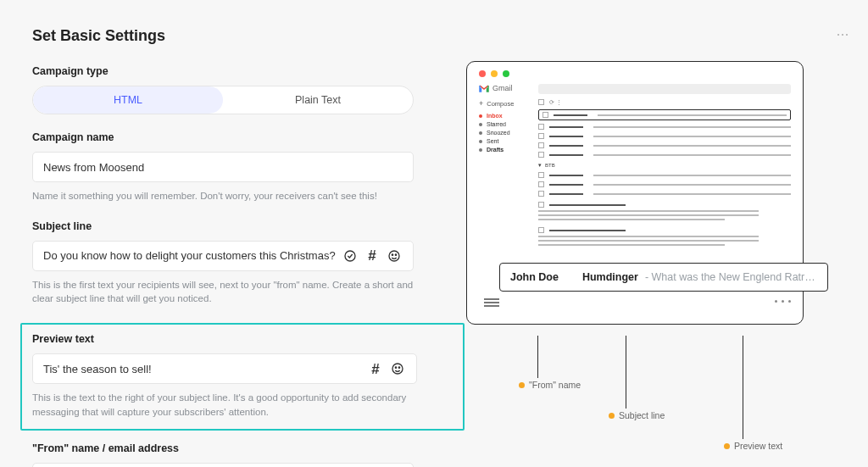 The image size is (868, 467). What do you see at coordinates (225, 369) in the screenshot?
I see `preview-text-input-wrap: #` at bounding box center [225, 369].